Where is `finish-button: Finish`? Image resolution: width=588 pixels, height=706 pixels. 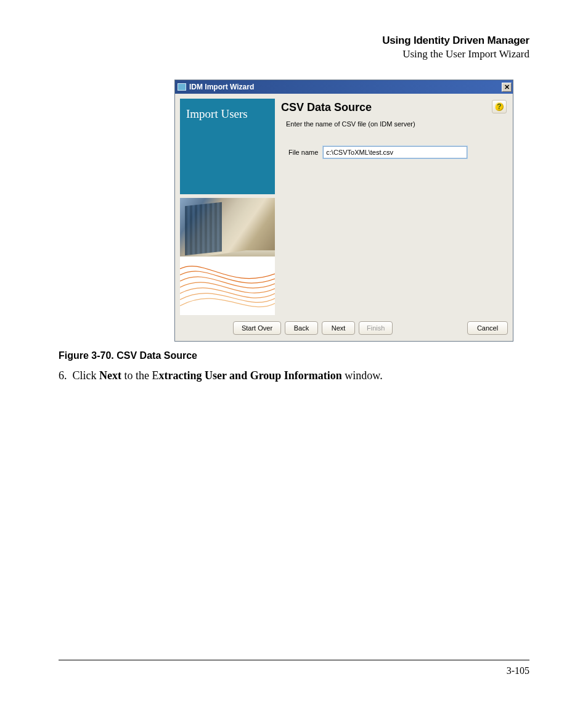 finish-button: Finish is located at coordinates (376, 328).